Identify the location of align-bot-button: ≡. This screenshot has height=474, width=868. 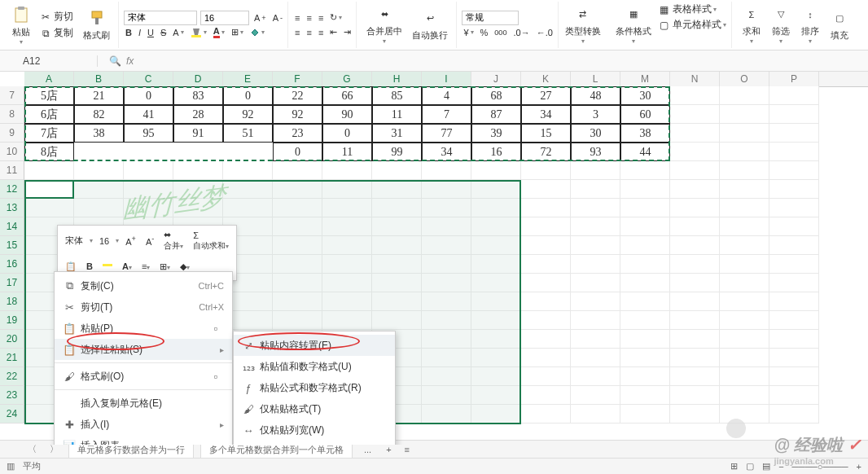
(321, 18).